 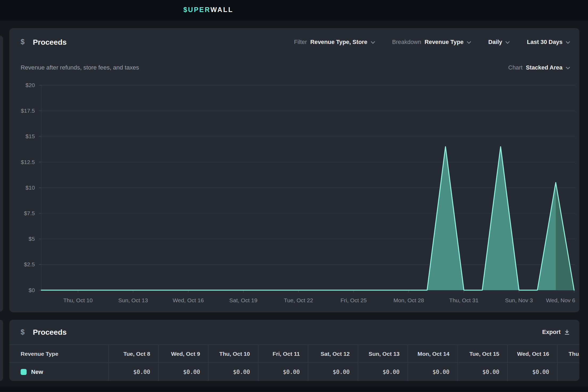 I want to click on breakdown-label: Breakdown, so click(x=407, y=42).